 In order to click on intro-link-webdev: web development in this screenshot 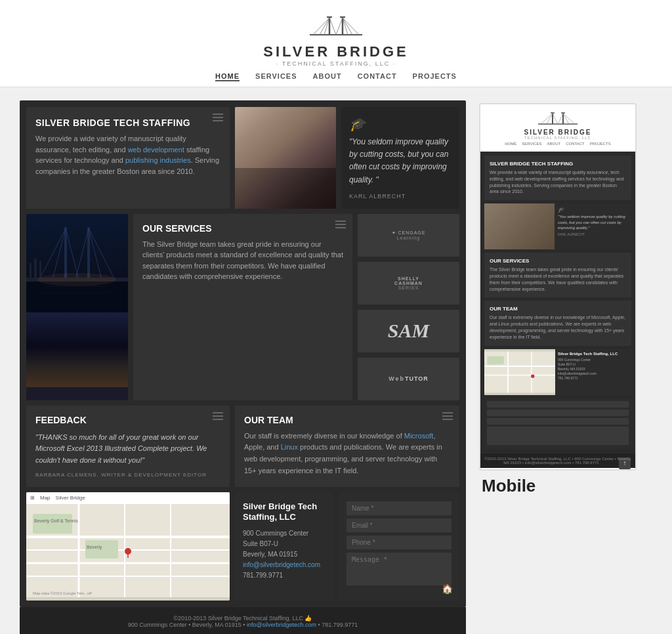, I will do `click(156, 150)`.